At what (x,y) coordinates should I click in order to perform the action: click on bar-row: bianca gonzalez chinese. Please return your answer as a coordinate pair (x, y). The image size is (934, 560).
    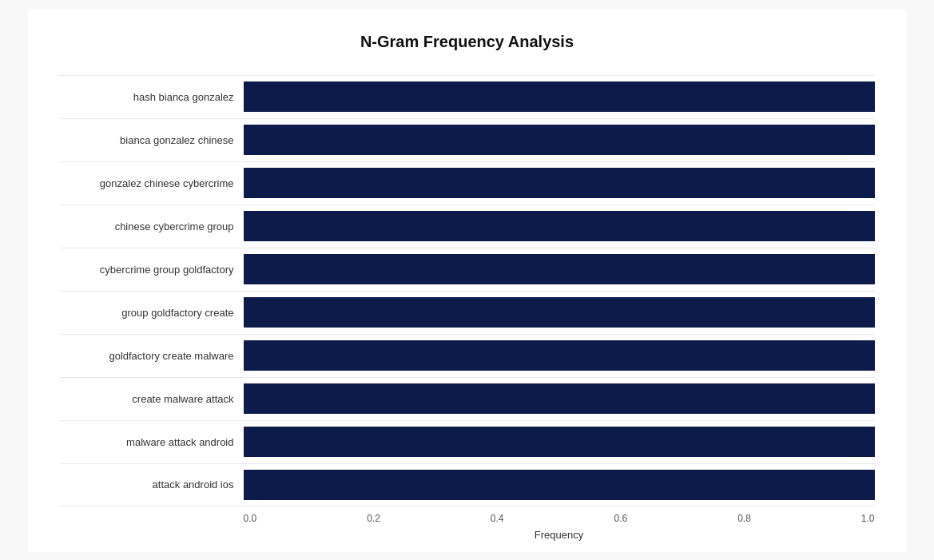
    Looking at the image, I should click on (467, 140).